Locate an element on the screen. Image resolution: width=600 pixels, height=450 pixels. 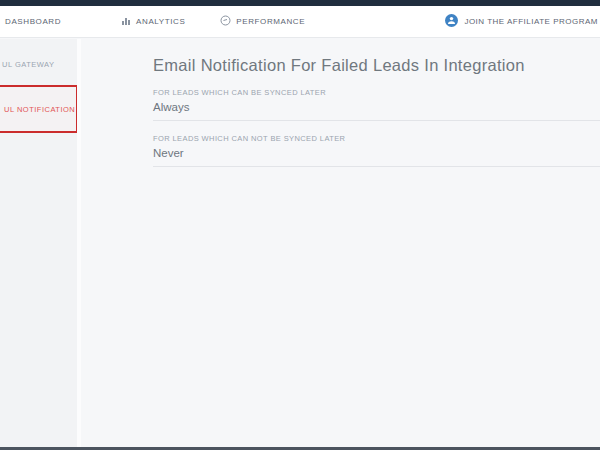
field-synced-later-select: Always is located at coordinates (376, 110).